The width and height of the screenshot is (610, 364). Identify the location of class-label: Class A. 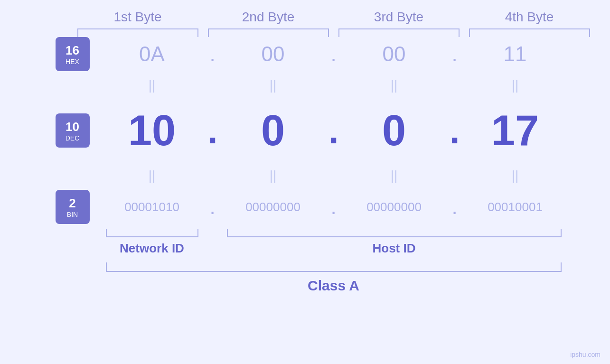
(334, 286).